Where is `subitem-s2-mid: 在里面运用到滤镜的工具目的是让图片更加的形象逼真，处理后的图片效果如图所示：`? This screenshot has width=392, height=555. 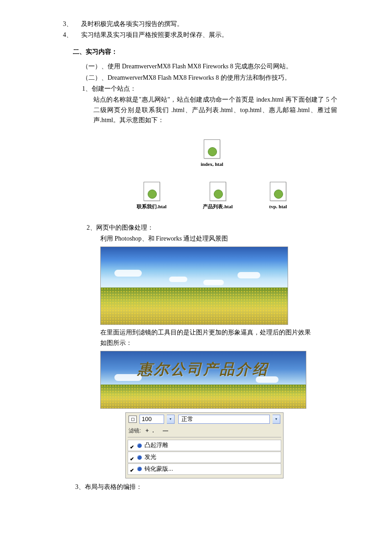
subitem-s2-mid: 在里面运用到滤镜的工具目的是让图片更加的形象逼真，处理后的图片效果如图所示： is located at coordinates (196, 338).